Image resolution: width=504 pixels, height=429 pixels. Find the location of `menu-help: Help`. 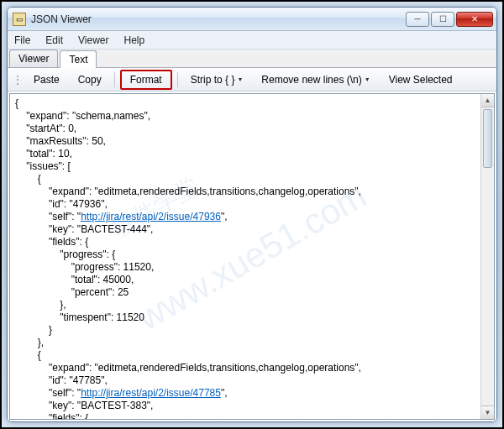

menu-help: Help is located at coordinates (134, 40).